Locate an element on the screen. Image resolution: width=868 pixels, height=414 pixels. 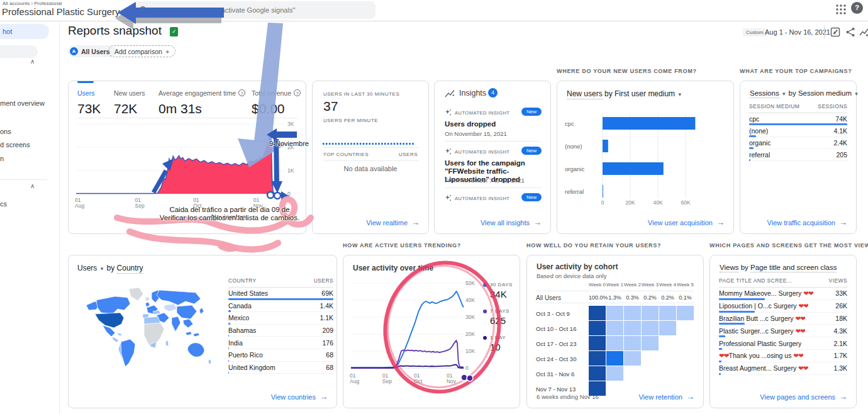
legend-value: 10 is located at coordinates (496, 347).